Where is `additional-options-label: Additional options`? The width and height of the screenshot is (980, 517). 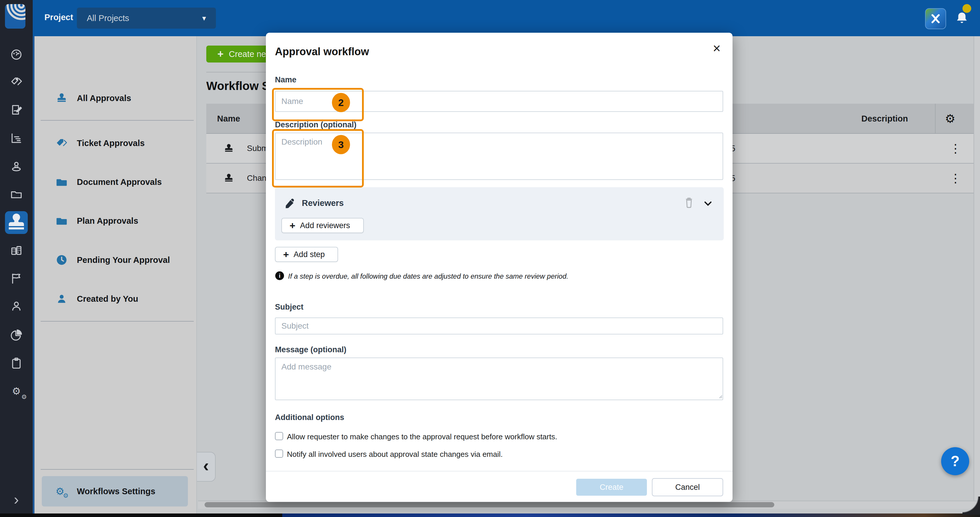
additional-options-label: Additional options is located at coordinates (310, 418).